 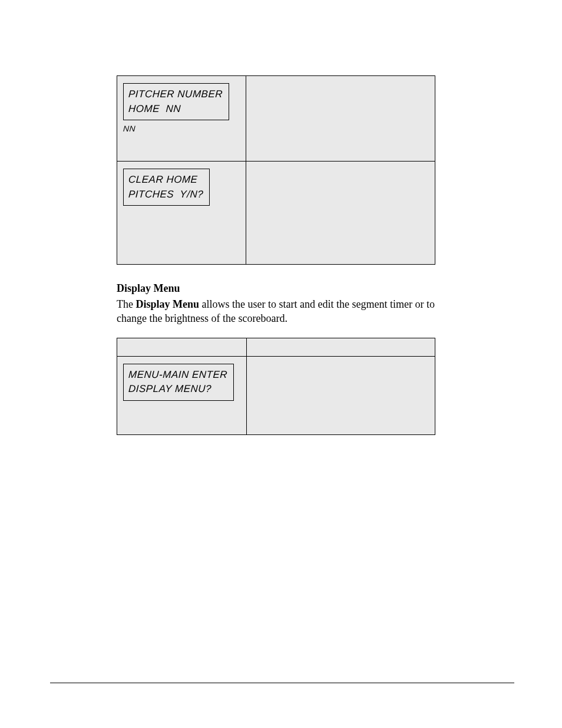 I want to click on table-row: PITCHER NUMBER HOME NN NN, so click(x=276, y=119).